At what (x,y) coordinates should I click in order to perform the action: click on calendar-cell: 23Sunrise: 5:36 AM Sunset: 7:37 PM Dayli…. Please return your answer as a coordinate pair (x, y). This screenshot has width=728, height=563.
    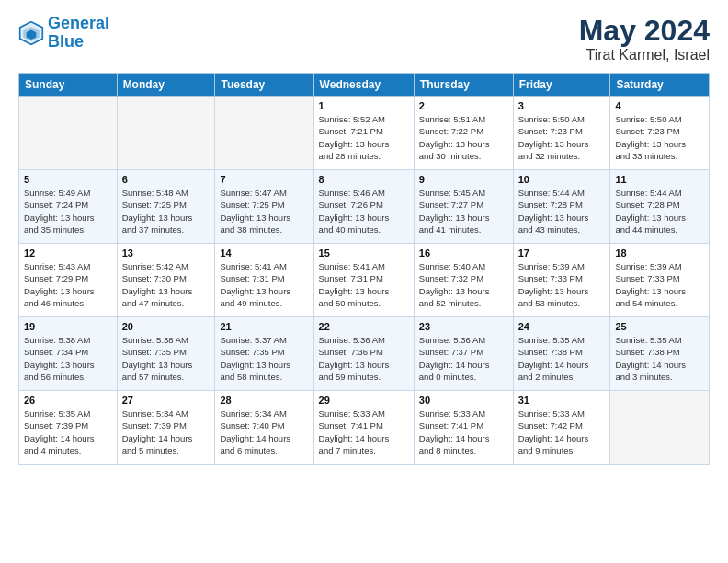
    Looking at the image, I should click on (463, 354).